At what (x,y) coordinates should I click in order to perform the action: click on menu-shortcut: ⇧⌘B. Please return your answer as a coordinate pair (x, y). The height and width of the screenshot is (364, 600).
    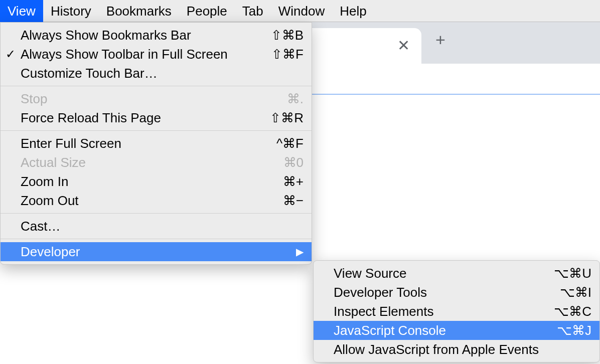
    Looking at the image, I should click on (287, 35).